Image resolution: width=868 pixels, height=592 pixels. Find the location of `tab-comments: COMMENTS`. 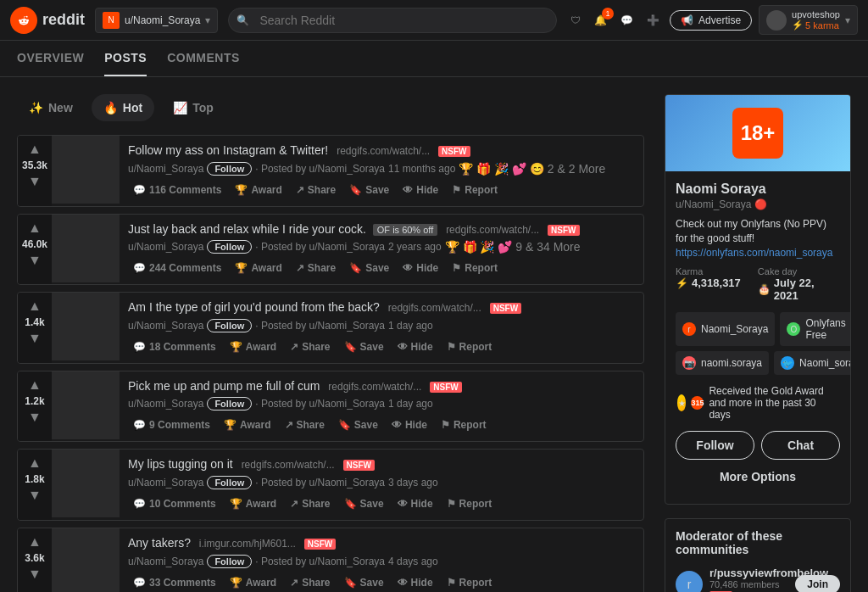

tab-comments: COMMENTS is located at coordinates (203, 59).